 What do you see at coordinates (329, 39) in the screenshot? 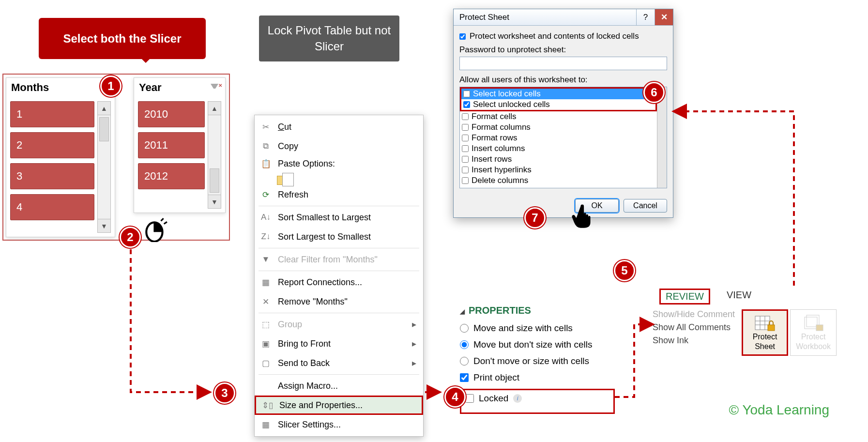
I see `diagram-title: Lock Pivot Table but not Slicer` at bounding box center [329, 39].